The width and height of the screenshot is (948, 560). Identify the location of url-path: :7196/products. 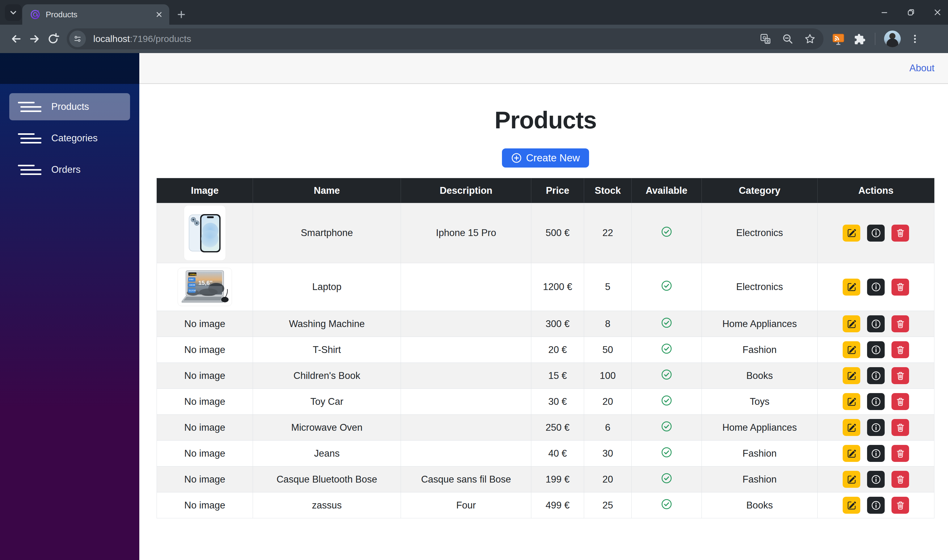
(160, 38).